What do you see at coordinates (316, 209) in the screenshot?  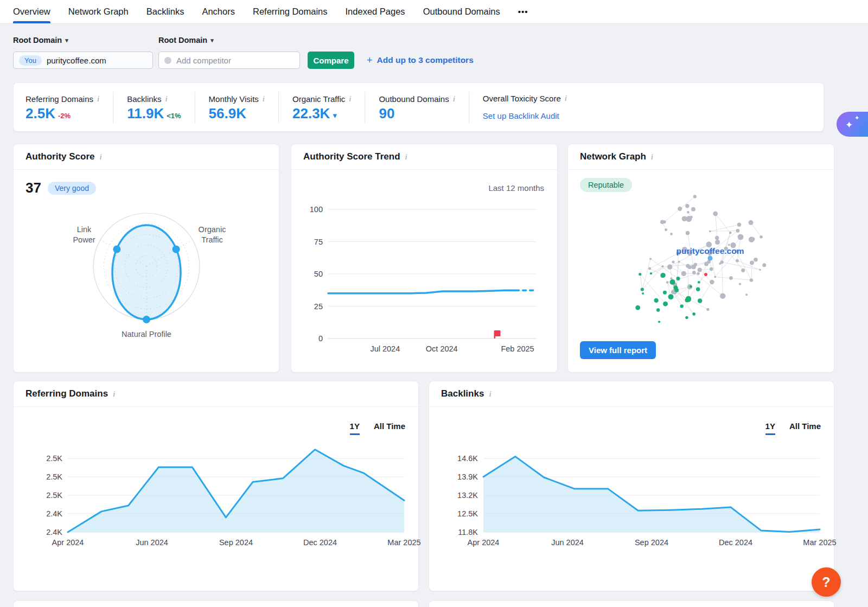 I see `svg-text: 100` at bounding box center [316, 209].